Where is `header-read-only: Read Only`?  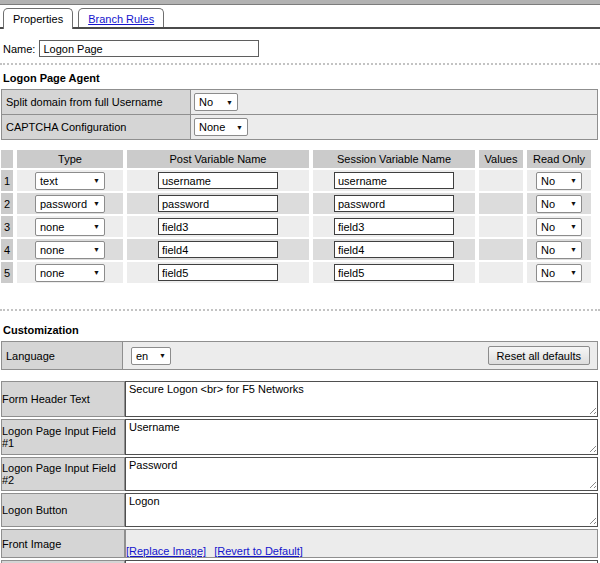
header-read-only: Read Only is located at coordinates (559, 159).